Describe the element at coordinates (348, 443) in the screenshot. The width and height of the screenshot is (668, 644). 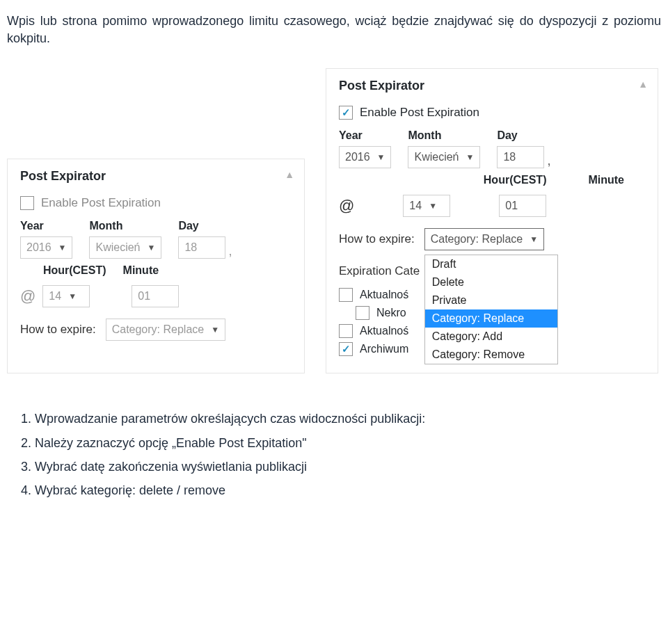
I see `step-item: Należy zaznaczyć opcję „Enable Post Expi…` at that location.